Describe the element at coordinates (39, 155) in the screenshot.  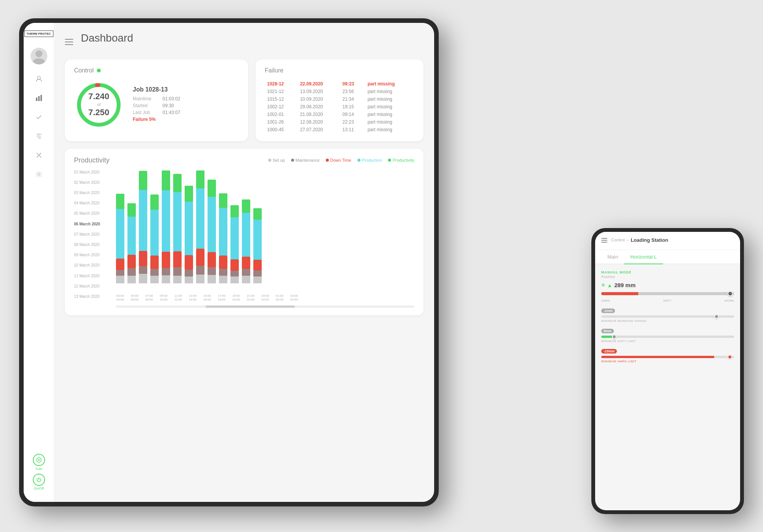
I see `sidebar-icon-close` at that location.